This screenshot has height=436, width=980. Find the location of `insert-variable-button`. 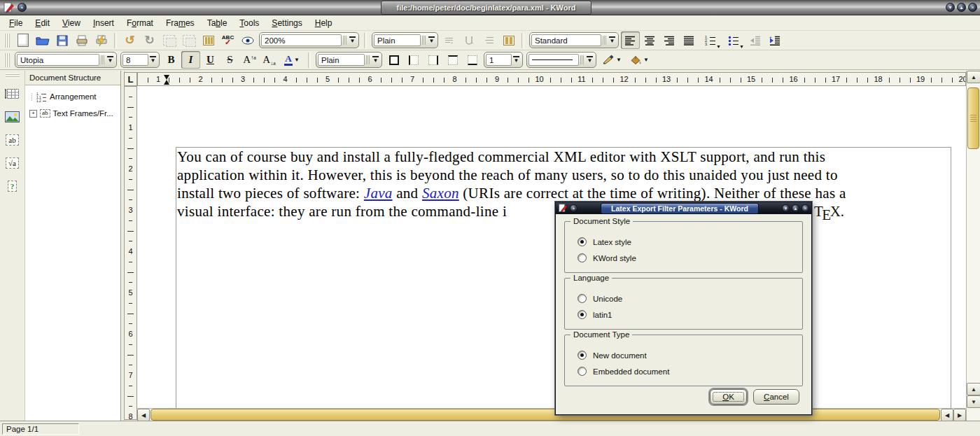

insert-variable-button is located at coordinates (489, 41).